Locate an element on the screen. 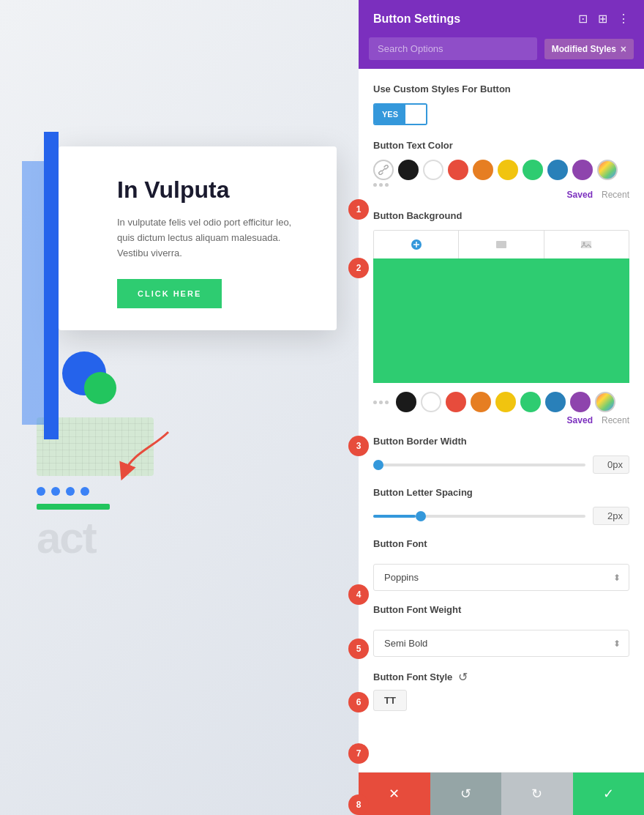 Image resolution: width=644 pixels, height=815 pixels. undo-button: ↺ is located at coordinates (466, 794).